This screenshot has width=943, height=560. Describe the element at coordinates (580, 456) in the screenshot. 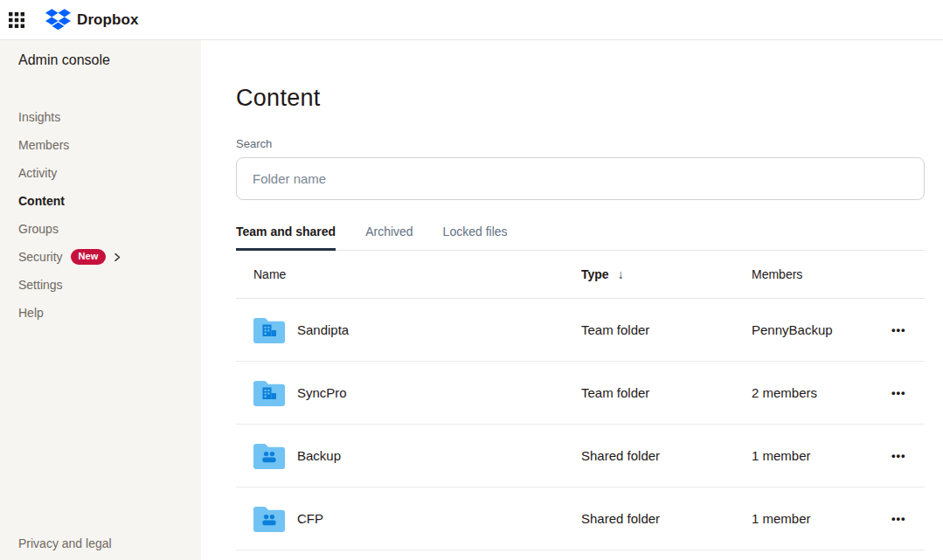

I see `table-row: Backup Shared folder 1 member •••` at that location.